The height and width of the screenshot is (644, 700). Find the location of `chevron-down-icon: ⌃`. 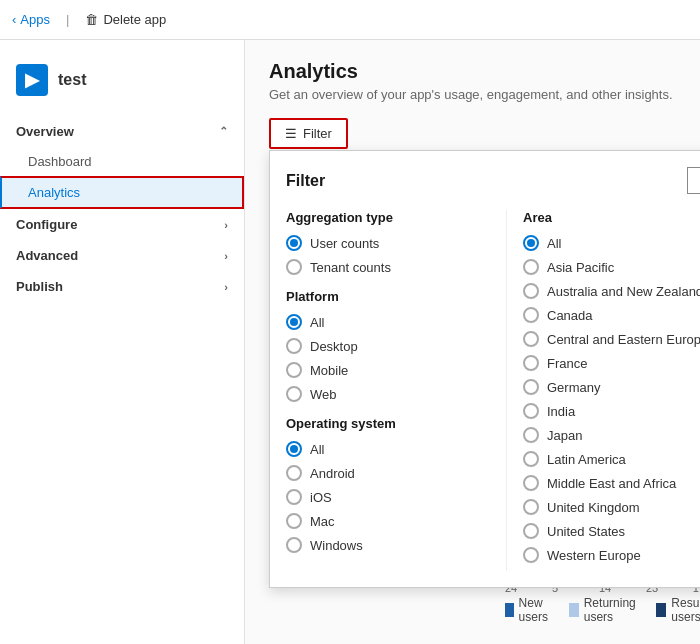

chevron-down-icon: ⌃ is located at coordinates (224, 132).